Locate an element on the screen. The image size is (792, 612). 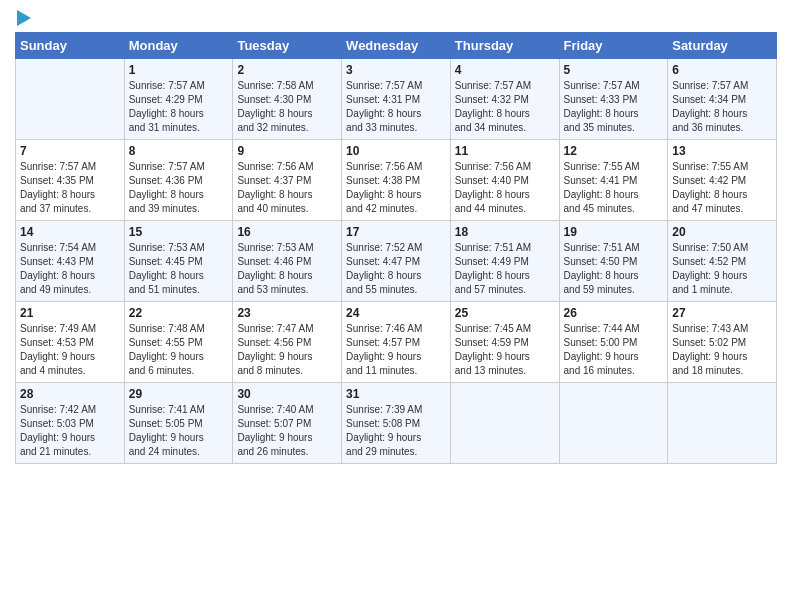
calendar-cell: 5Sunrise: 7:57 AM Sunset: 4:33 PM Daylig… is located at coordinates (614, 100).